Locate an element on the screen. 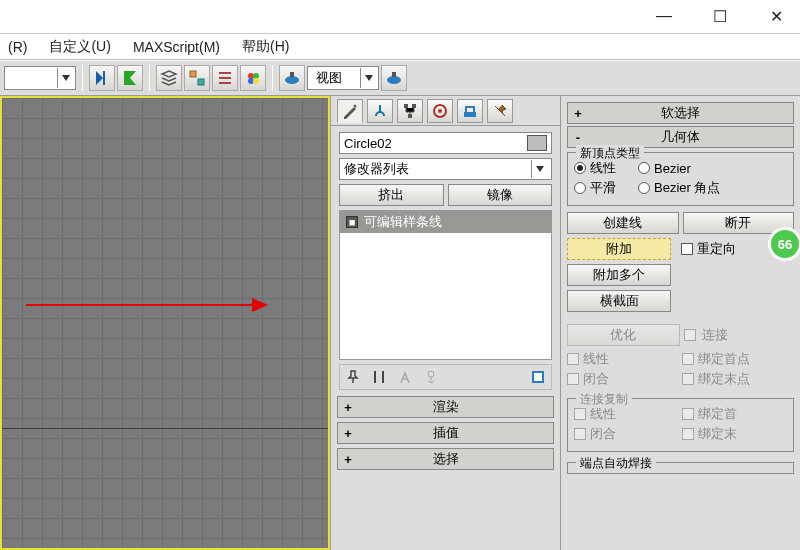  close2-checkbox is located at coordinates (580, 434).